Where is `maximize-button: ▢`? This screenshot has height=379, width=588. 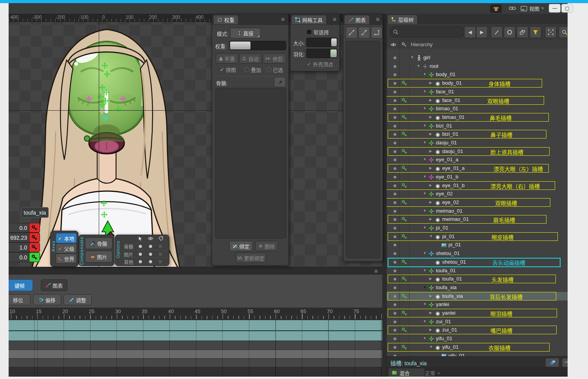 maximize-button: ▢ is located at coordinates (567, 8).